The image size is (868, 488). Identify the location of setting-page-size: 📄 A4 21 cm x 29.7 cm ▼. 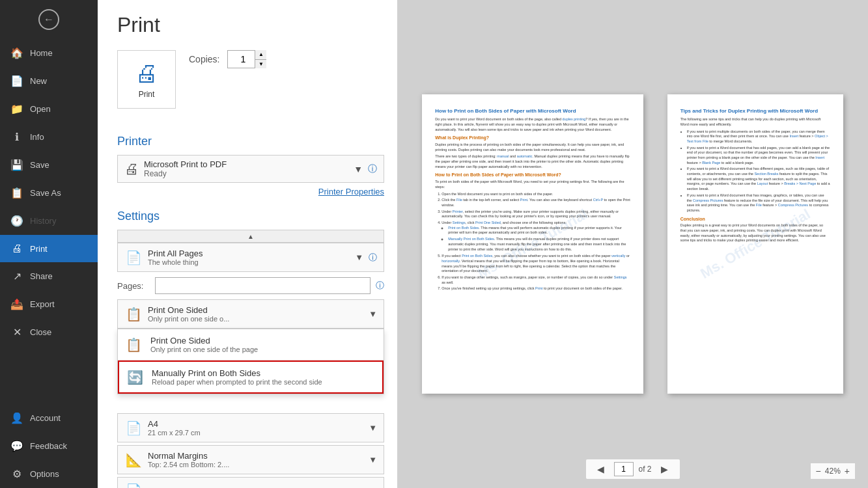
(251, 428).